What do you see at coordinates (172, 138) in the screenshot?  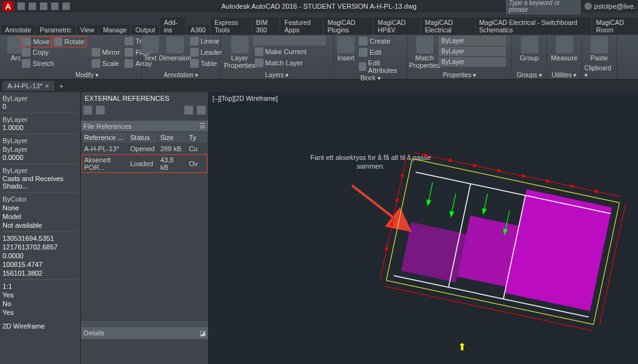 I see `col-size: Size` at bounding box center [172, 138].